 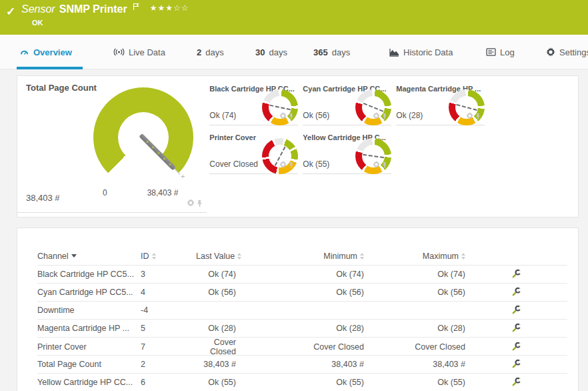 I want to click on channel-id: 5, so click(x=168, y=328).